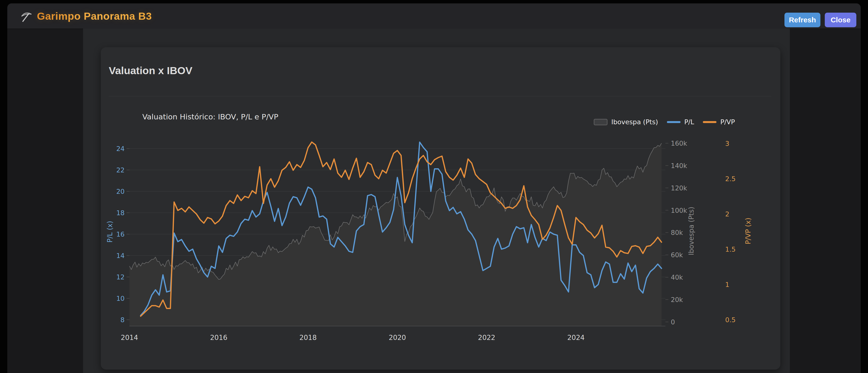  I want to click on top-bar: Garimpo Panorama B3 Refresh Close, so click(434, 16).